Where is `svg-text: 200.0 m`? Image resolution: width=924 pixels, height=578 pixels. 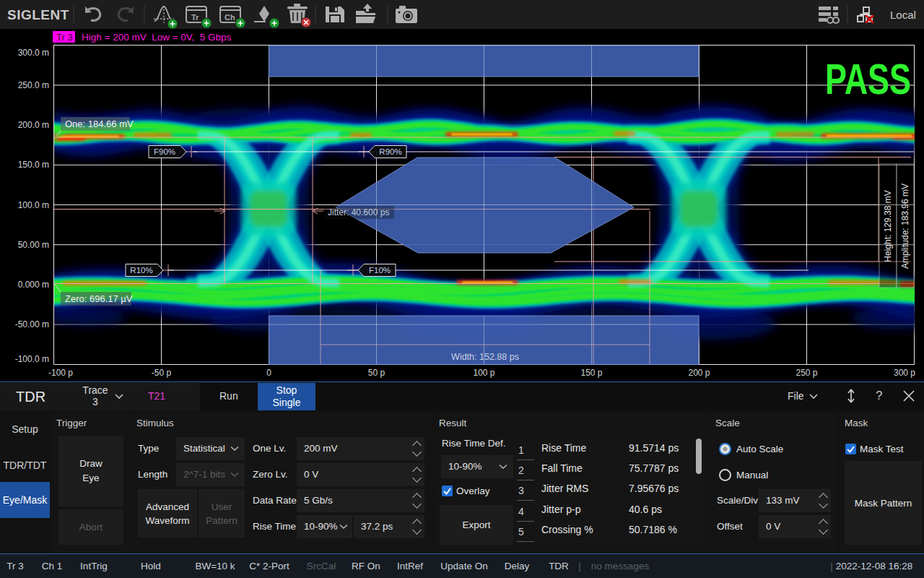
svg-text: 200.0 m is located at coordinates (33, 125).